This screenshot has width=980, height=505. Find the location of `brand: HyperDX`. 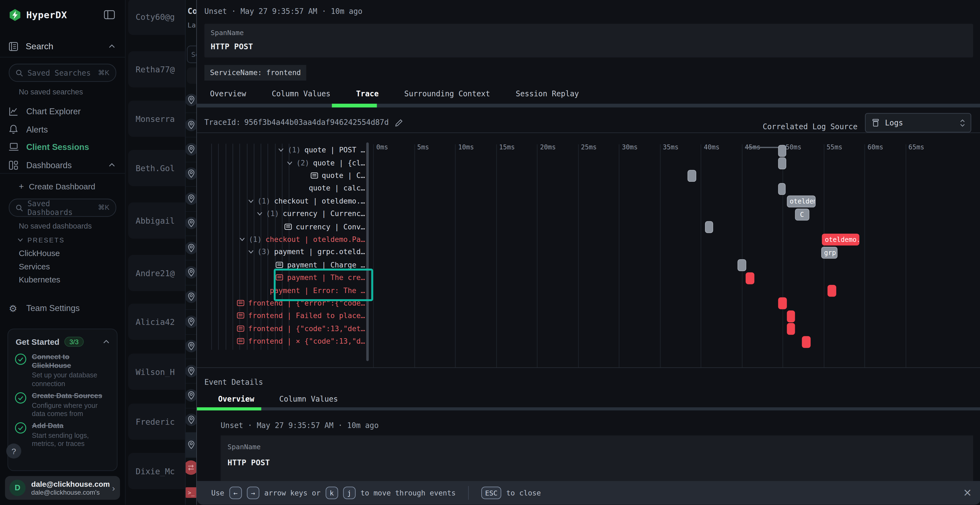

brand: HyperDX is located at coordinates (38, 15).